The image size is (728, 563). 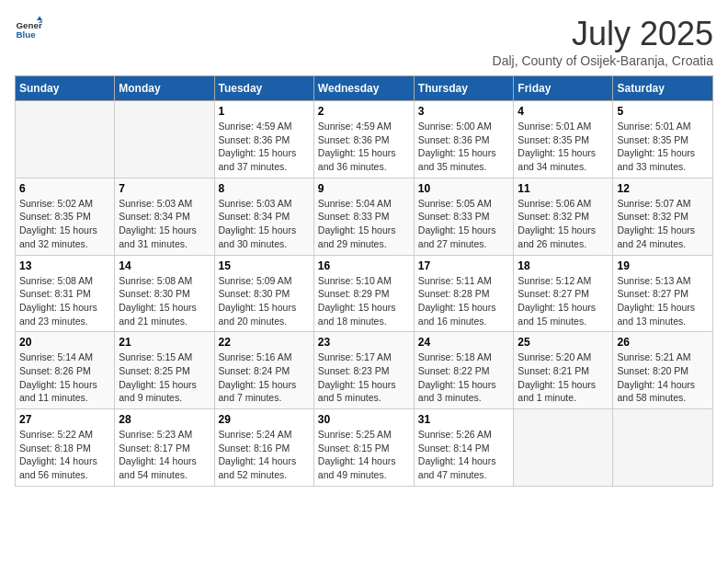 I want to click on day-info: Sunrise: 5:00 AM Sunset: 8:36 PM Dayligh…, so click(x=464, y=147).